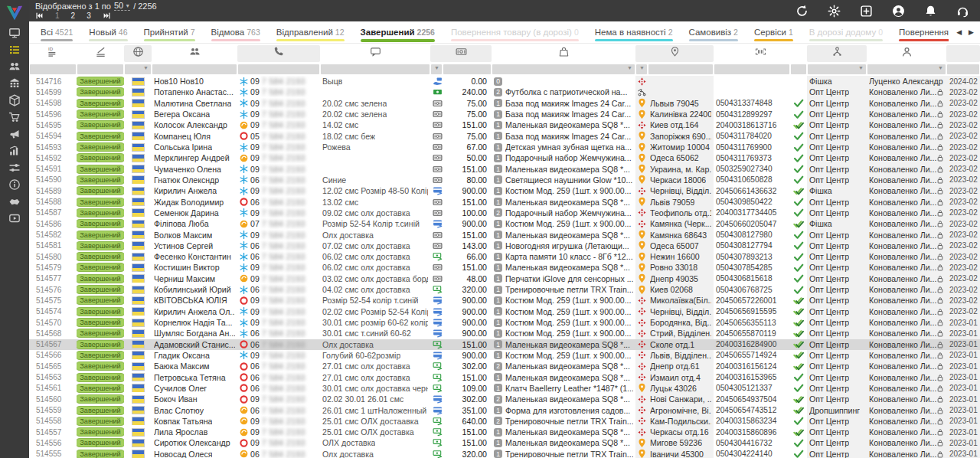 This screenshot has width=980, height=458. I want to click on table-row: 514566ЗавершенийГладик Оксана097 584 219…, so click(505, 355).